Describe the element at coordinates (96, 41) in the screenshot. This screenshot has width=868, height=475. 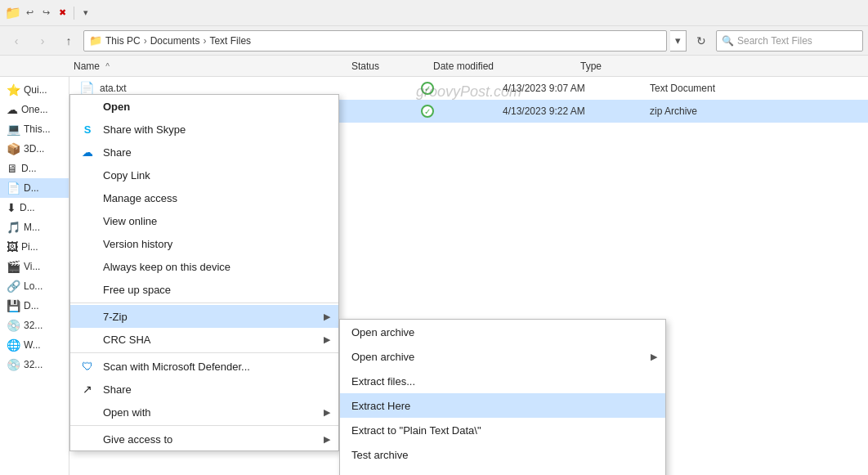
I see `address-folder-icon: 📁` at that location.